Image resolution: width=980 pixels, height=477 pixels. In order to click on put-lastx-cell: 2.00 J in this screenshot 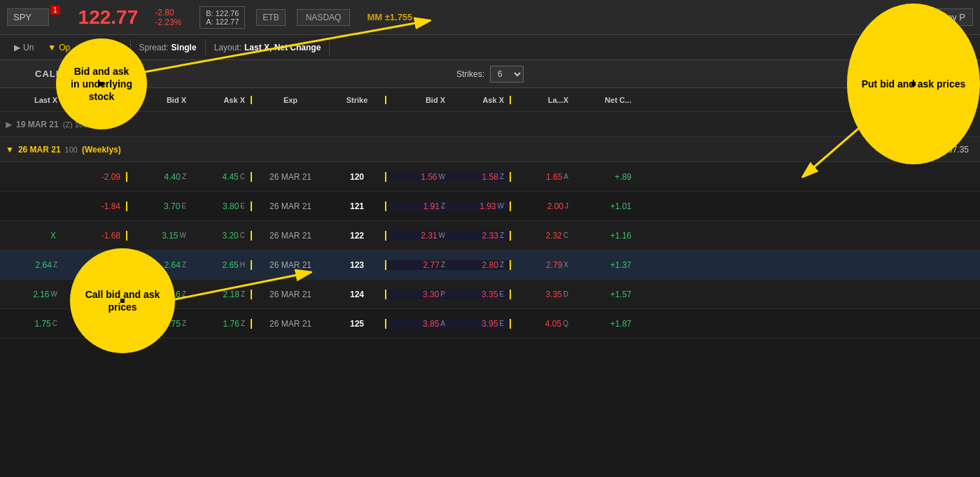, I will do `click(542, 206)`.